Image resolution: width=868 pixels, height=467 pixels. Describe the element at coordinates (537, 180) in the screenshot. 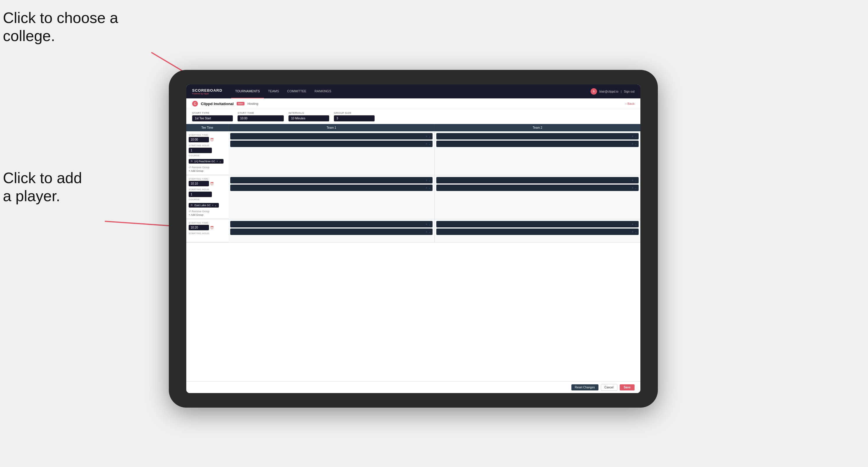

I see `player-slot-4-1: ×⌄` at that location.